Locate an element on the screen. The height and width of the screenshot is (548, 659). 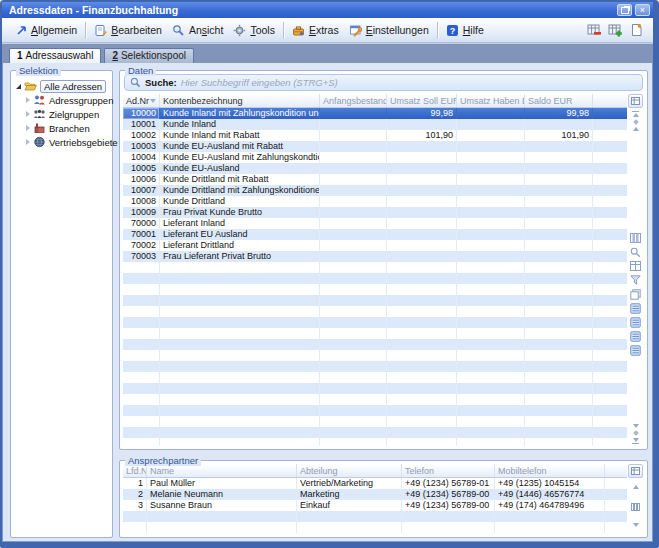
tree-item-adressgruppen: Adressgruppen is located at coordinates (68, 100).